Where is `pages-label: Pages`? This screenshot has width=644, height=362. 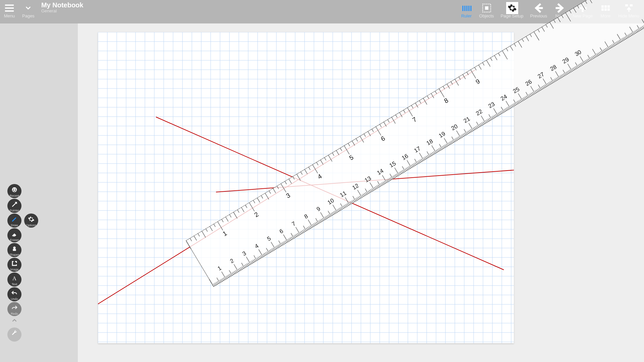
pages-label: Pages is located at coordinates (28, 16).